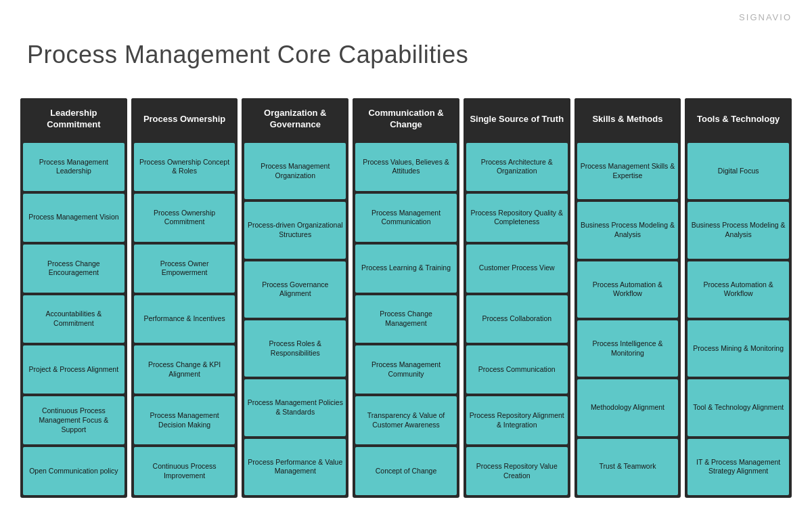 The height and width of the screenshot is (508, 812). I want to click on column-skills: Skills & MethodsProcess Management Skill…, so click(628, 298).